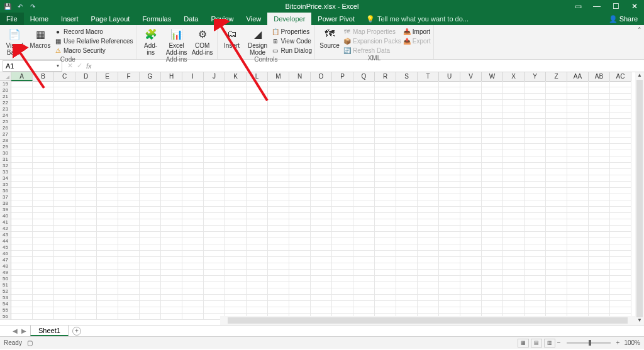 Image resolution: width=644 pixels, height=350 pixels. Describe the element at coordinates (94, 31) in the screenshot. I see `record-macro-button: ●Record Macro` at that location.